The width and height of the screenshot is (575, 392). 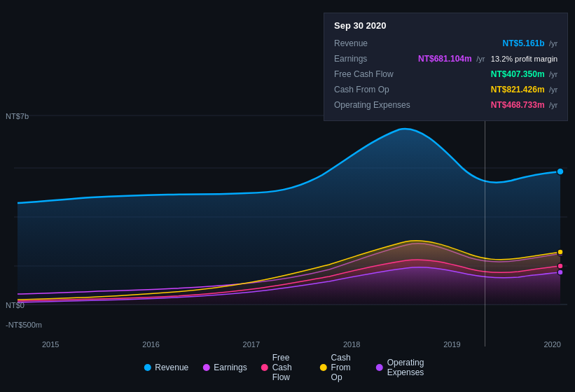 I want to click on y-label-neg: -NT$500m, so click(x=24, y=325).